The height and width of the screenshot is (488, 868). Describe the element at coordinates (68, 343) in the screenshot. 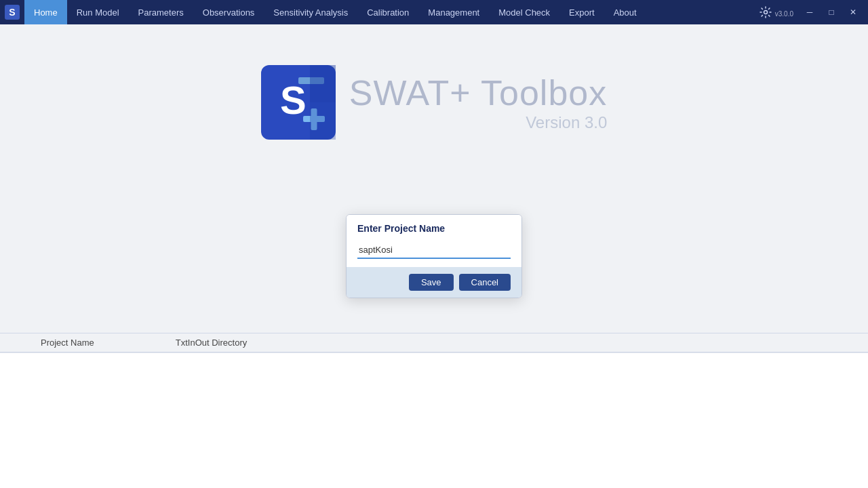

I see `table-column-header: Project Name` at that location.